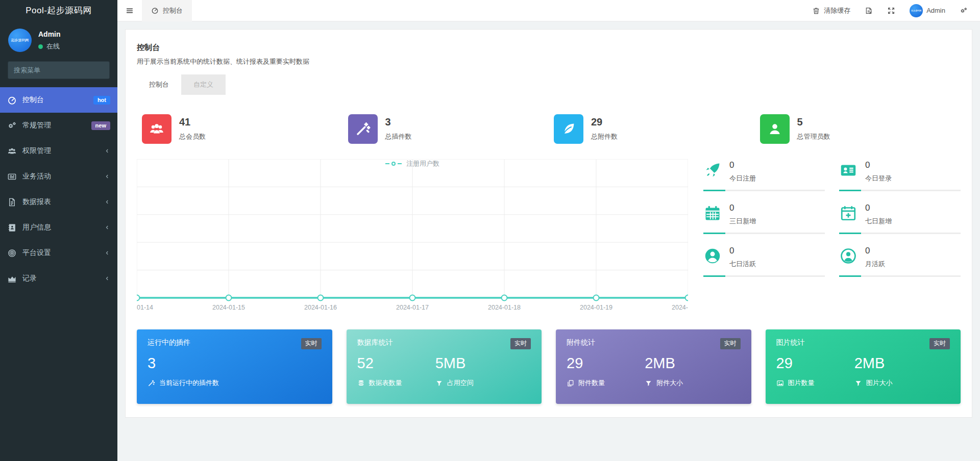  What do you see at coordinates (130, 11) in the screenshot?
I see `sidebar-toggle-button` at bounding box center [130, 11].